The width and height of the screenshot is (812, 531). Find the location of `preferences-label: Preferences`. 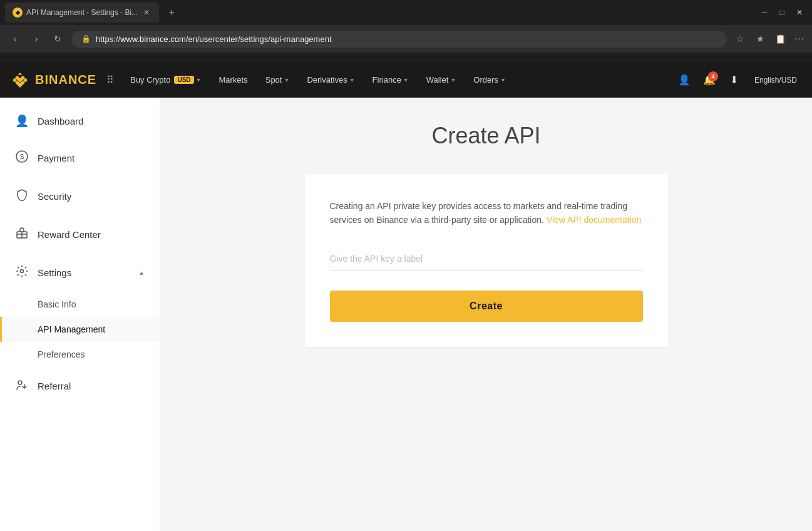

preferences-label: Preferences is located at coordinates (61, 354).